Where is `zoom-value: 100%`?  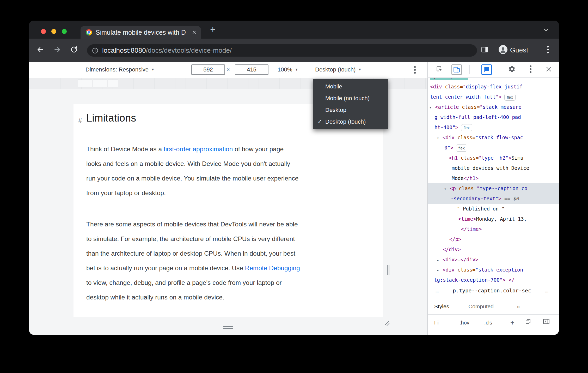
zoom-value: 100% is located at coordinates (285, 69).